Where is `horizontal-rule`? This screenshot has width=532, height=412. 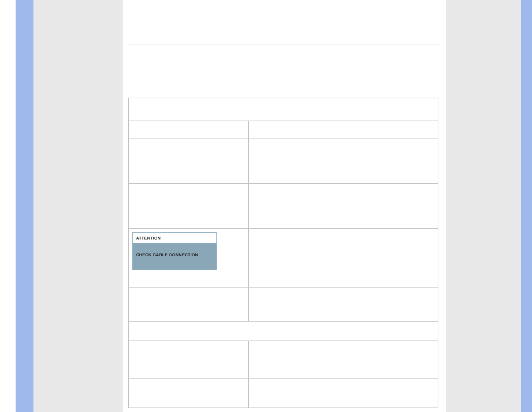
horizontal-rule is located at coordinates (284, 45).